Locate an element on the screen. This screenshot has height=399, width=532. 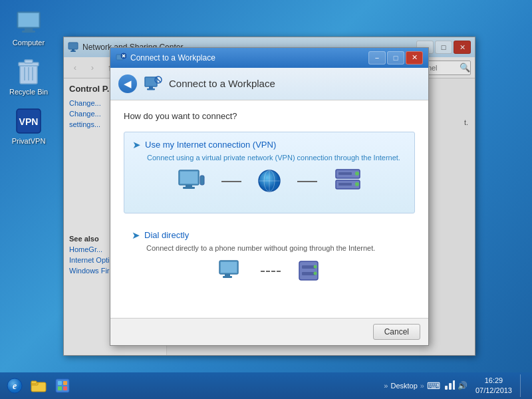
folder-taskbar-button is located at coordinates (39, 386).